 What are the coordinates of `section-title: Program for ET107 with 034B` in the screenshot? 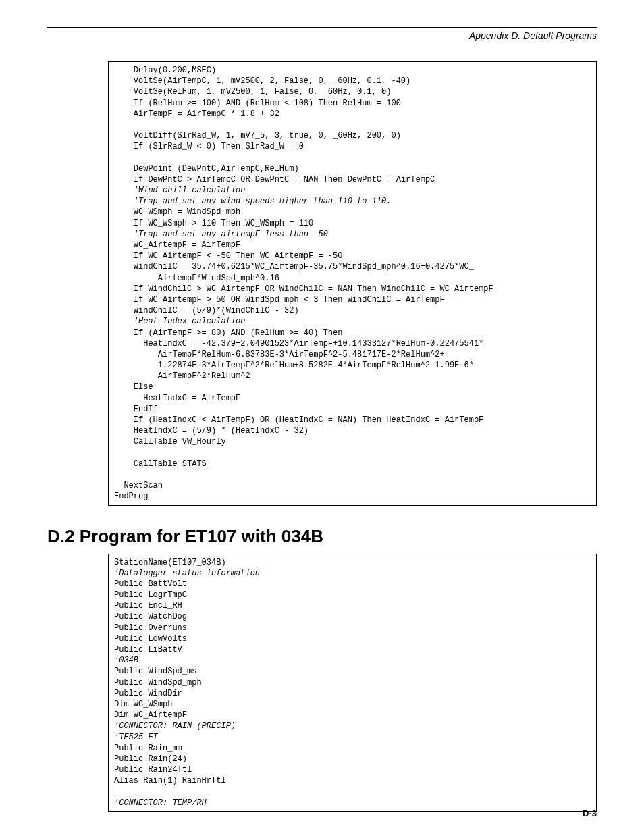 It's located at (201, 536).